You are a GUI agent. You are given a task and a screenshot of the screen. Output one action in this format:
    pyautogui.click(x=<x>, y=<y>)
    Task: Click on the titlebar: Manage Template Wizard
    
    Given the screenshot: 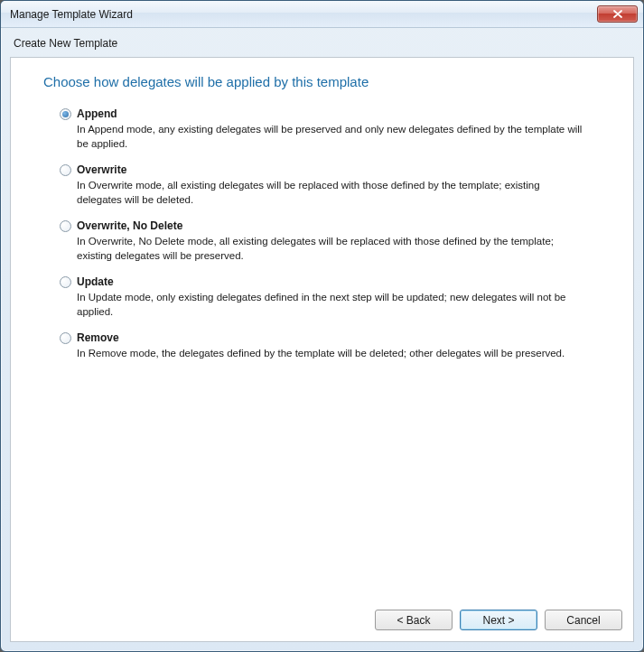 What is the action you would take?
    pyautogui.click(x=322, y=14)
    